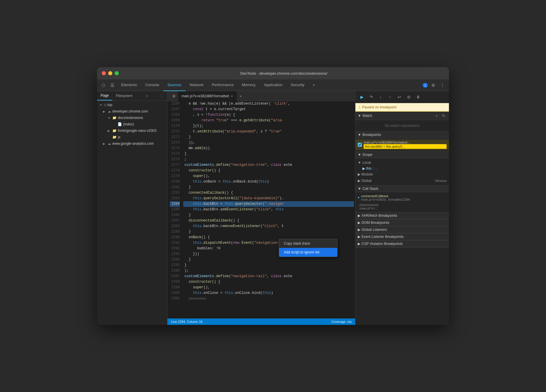  What do you see at coordinates (382, 244) in the screenshot?
I see `csp-label: CSP Violation Breakpoints` at bounding box center [382, 244].